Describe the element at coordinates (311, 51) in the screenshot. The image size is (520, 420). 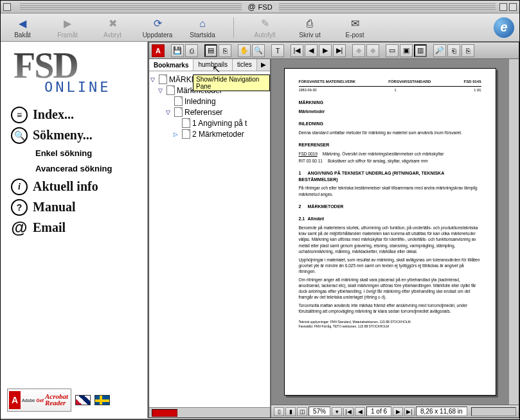
I see `prev-page-icon: ◀` at that location.